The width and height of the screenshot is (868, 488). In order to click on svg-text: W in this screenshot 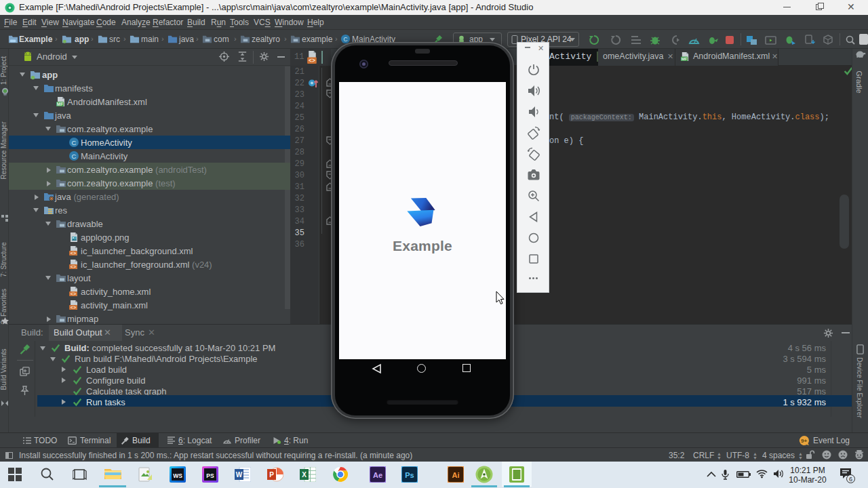, I will do `click(239, 474)`.